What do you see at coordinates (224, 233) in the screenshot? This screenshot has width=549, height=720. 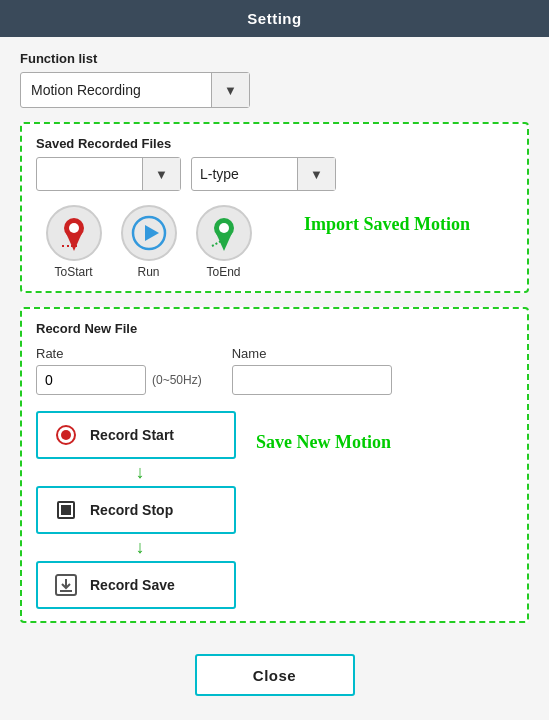 I see `to-end-icon` at bounding box center [224, 233].